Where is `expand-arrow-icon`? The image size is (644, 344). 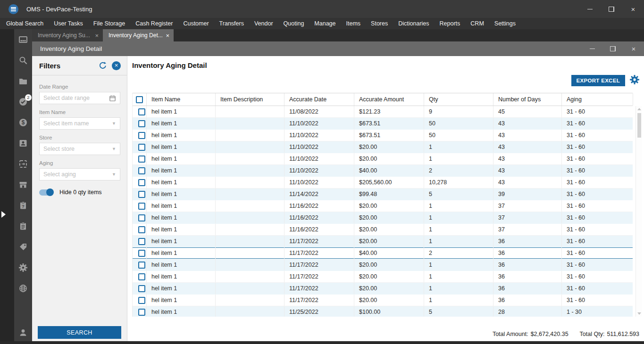
expand-arrow-icon is located at coordinates (4, 214).